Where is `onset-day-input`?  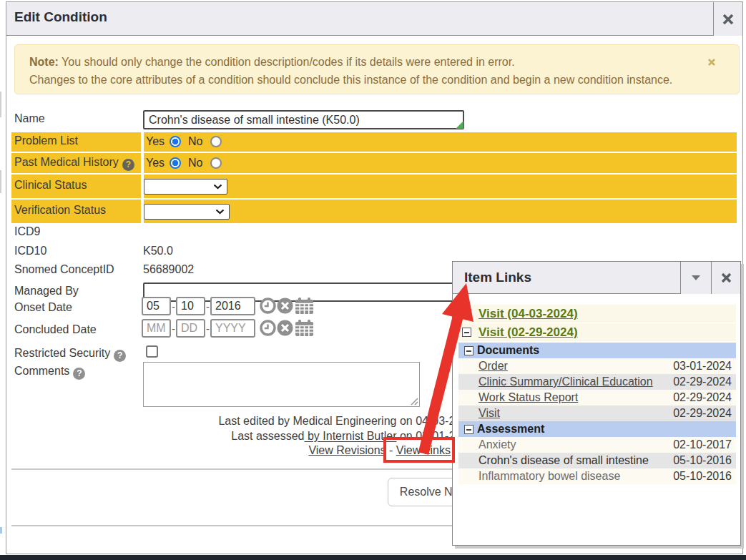 onset-day-input is located at coordinates (190, 306).